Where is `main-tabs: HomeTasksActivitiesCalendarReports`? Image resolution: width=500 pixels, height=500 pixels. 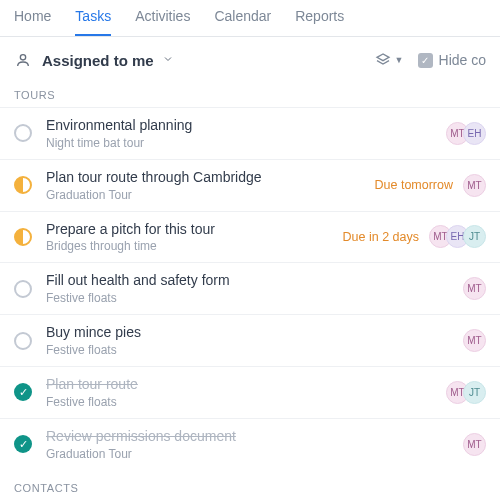
main-tabs: HomeTasksActivitiesCalendarReports is located at coordinates (250, 18).